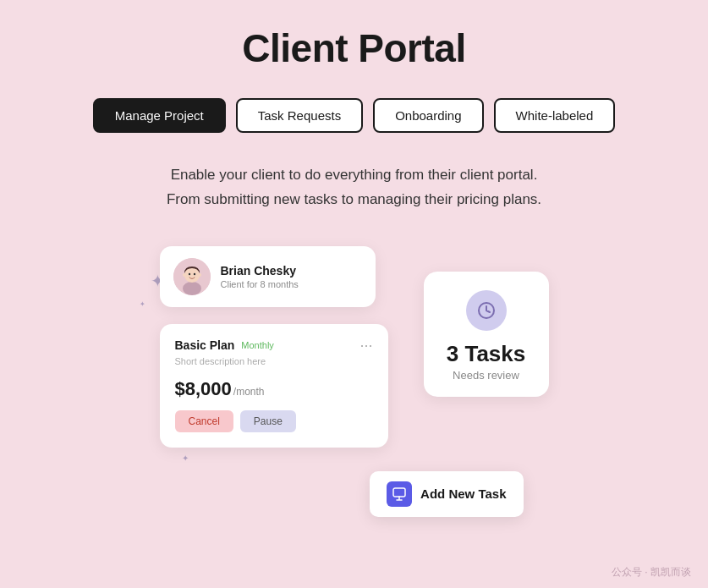 Image resolution: width=708 pixels, height=588 pixels. What do you see at coordinates (205, 421) in the screenshot?
I see `cancel-plan-button: Cancel` at bounding box center [205, 421].